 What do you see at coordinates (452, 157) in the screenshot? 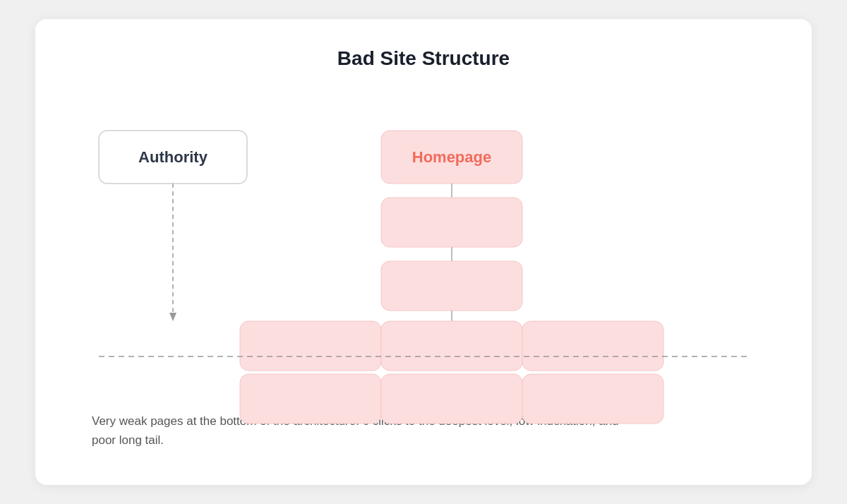
I see `homepage-label: Homepage` at bounding box center [452, 157].